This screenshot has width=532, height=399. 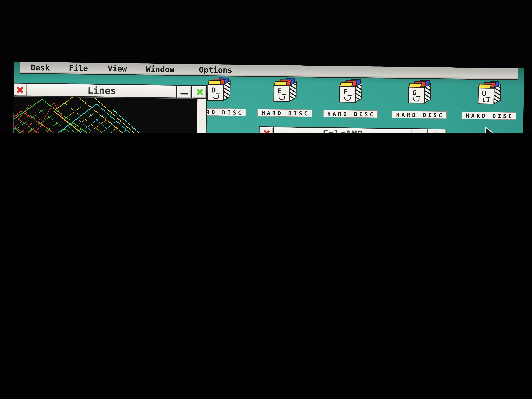 I want to click on cabinet-icon: E_, so click(x=285, y=89).